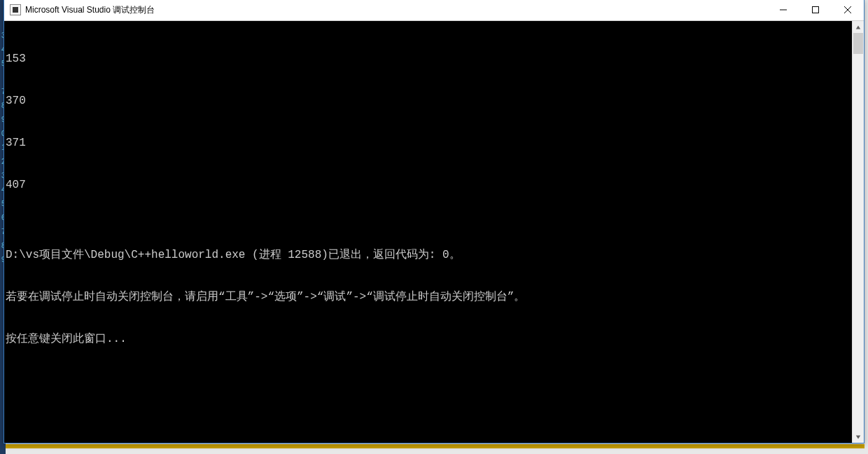 The height and width of the screenshot is (454, 868). Describe the element at coordinates (434, 446) in the screenshot. I see `bottom-bar-background` at that location.